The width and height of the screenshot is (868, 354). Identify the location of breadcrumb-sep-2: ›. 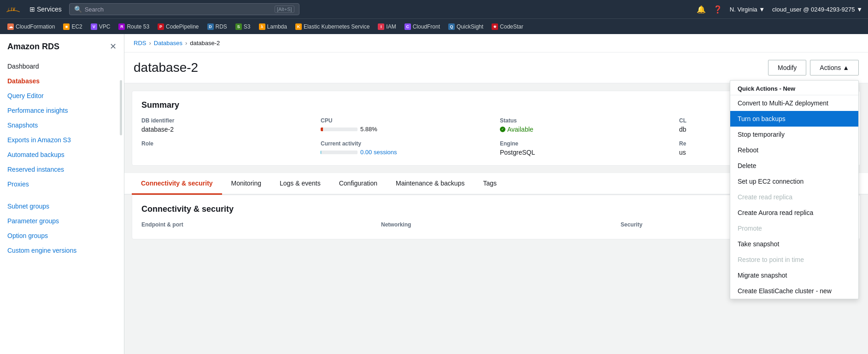
(186, 43).